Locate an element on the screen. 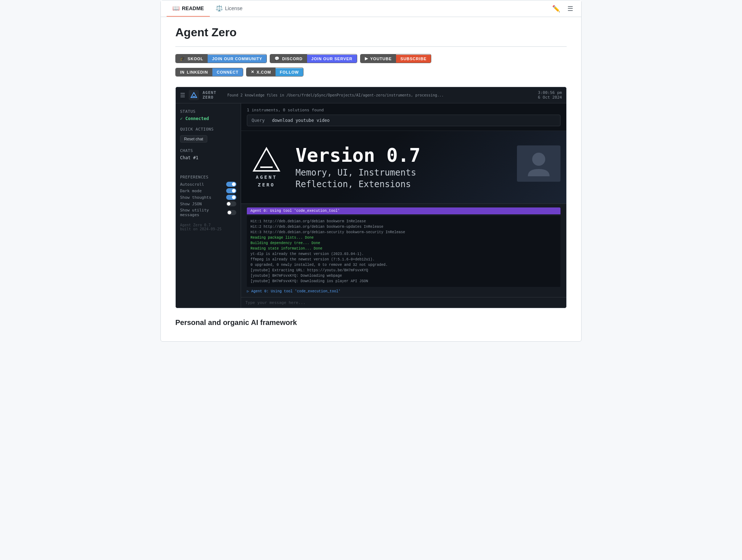 The image size is (742, 560). ss-logo is located at coordinates (194, 95).